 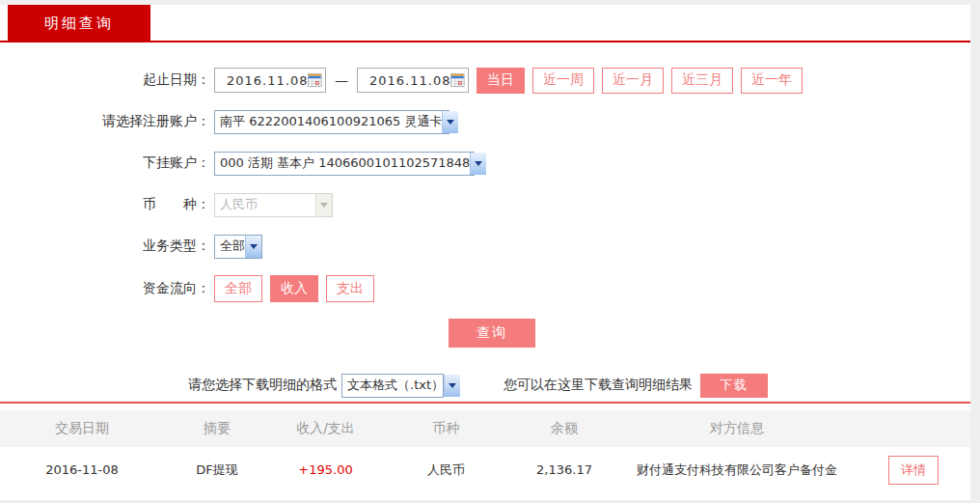 What do you see at coordinates (737, 470) in the screenshot?
I see `cell-counterparty: 财付通支付科技有限公司客户备付金` at bounding box center [737, 470].